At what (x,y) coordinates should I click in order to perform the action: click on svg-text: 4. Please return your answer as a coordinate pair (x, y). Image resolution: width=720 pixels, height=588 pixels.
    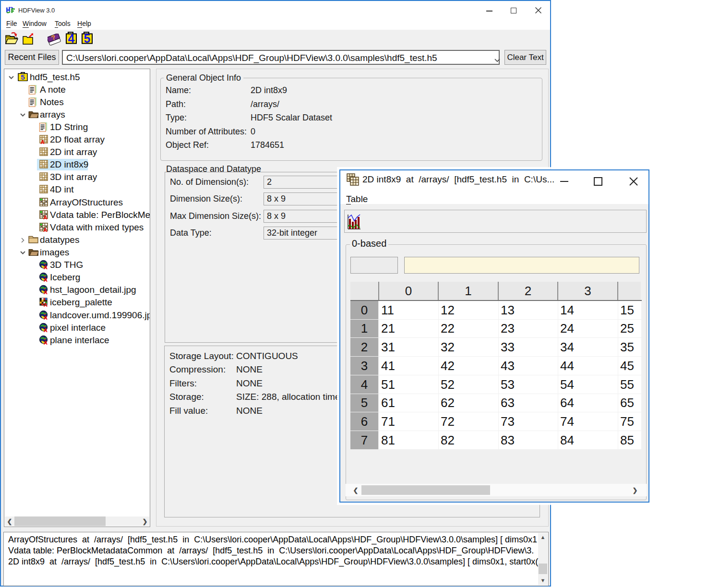
    Looking at the image, I should click on (72, 38).